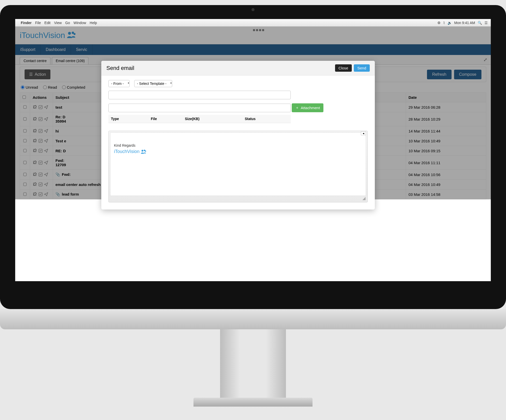  What do you see at coordinates (128, 119) in the screenshot?
I see `attach-col-type: Type` at bounding box center [128, 119].